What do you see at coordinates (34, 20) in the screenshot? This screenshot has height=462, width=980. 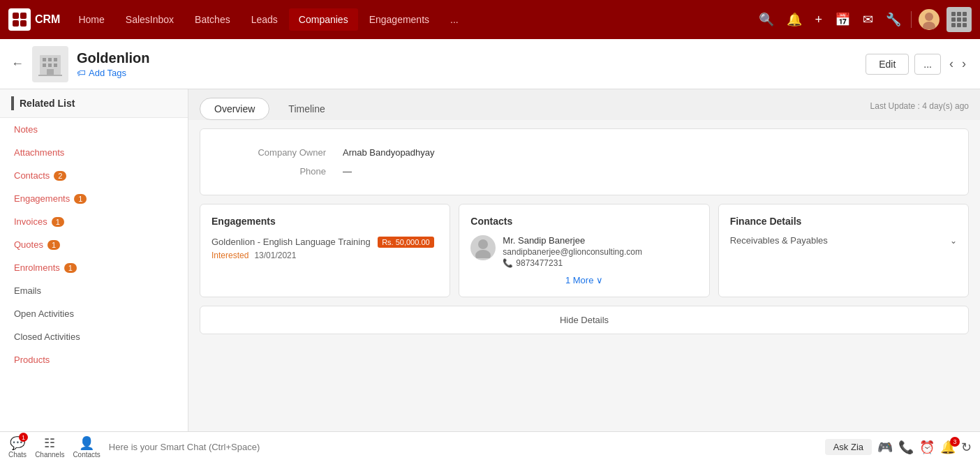 I see `app-logo: CRM` at bounding box center [34, 20].